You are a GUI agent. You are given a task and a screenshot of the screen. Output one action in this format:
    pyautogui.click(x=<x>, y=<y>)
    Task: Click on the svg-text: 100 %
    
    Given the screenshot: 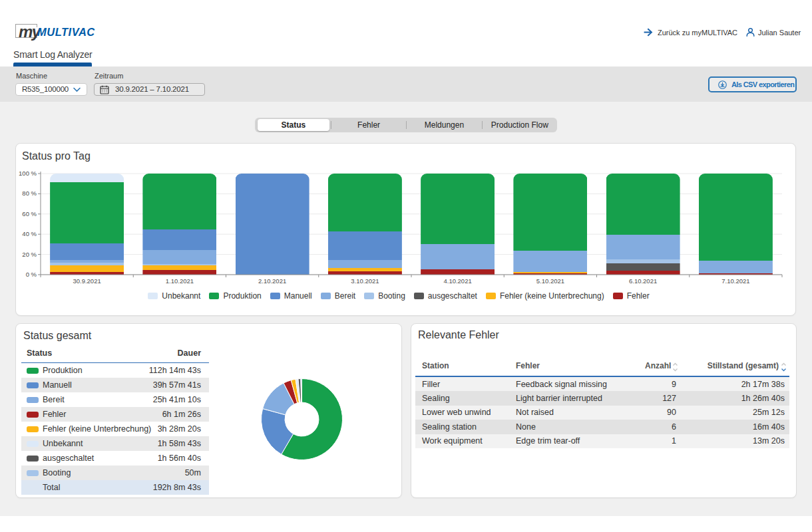 What is the action you would take?
    pyautogui.click(x=28, y=173)
    